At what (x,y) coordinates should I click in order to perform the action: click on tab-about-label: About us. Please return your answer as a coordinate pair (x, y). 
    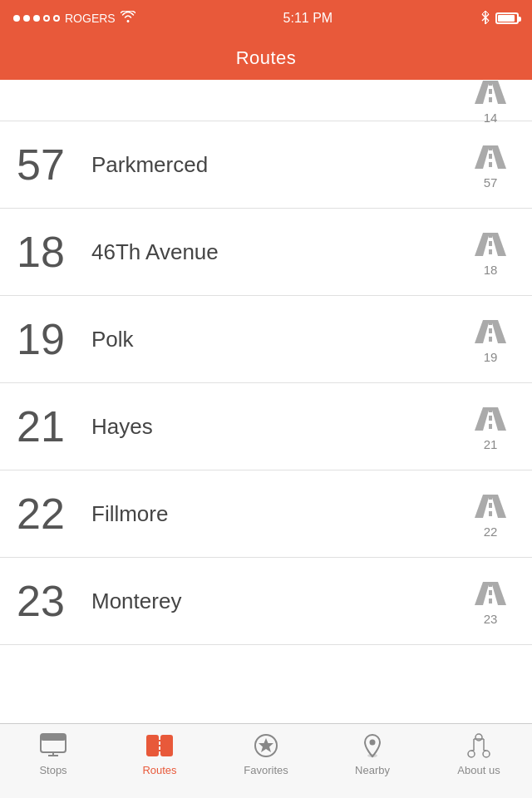
    Looking at the image, I should click on (479, 770).